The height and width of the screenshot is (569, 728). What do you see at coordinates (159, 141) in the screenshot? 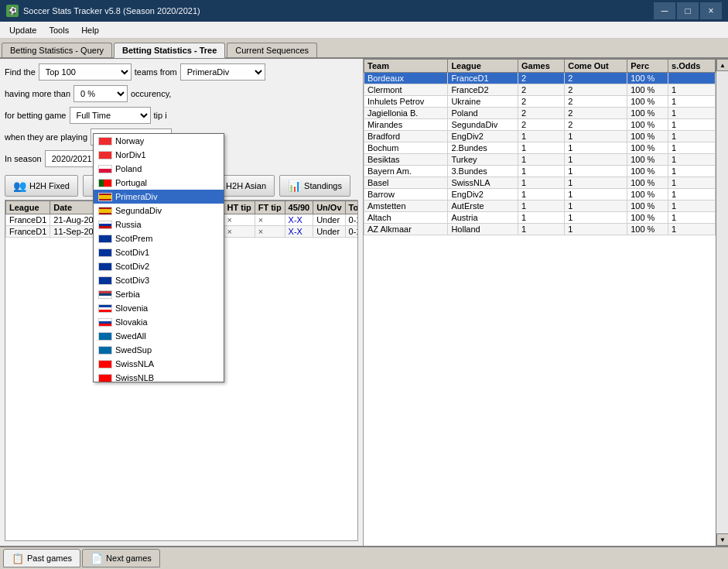
I see `dropdown-item-norway: Norway` at bounding box center [159, 141].